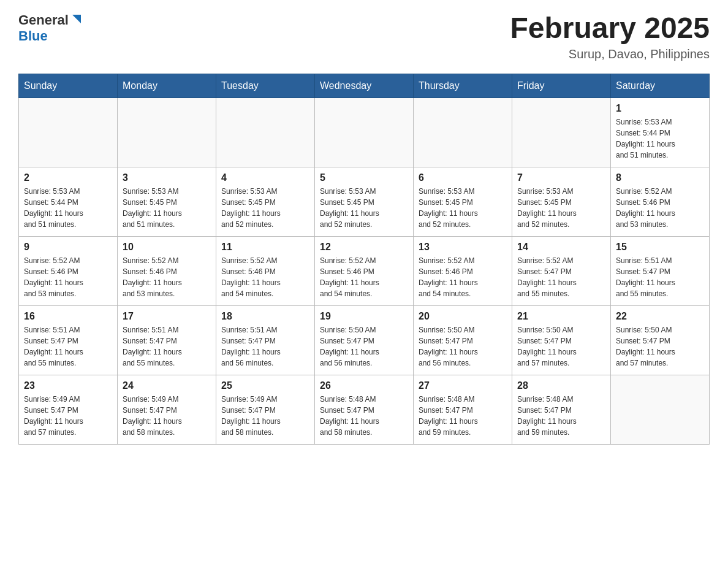 This screenshot has width=728, height=563. I want to click on calendar-cell: 14Sunrise: 5:52 AM Sunset: 5:47 PM Dayli…, so click(561, 271).